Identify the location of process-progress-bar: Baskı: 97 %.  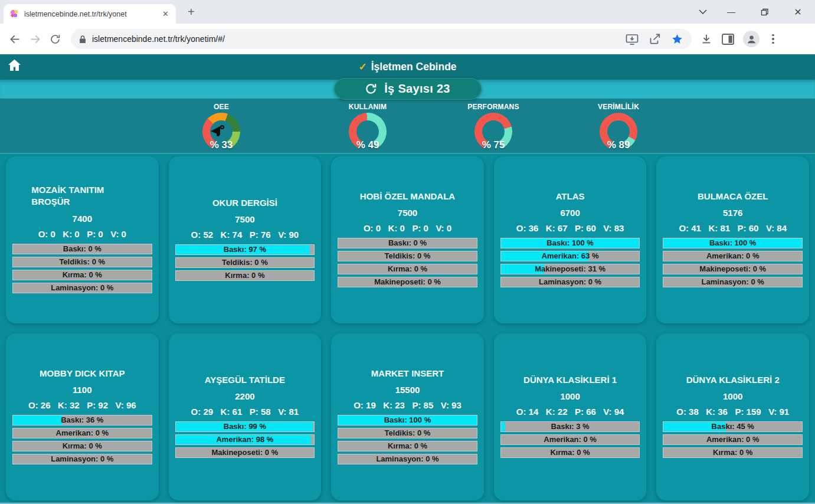
(246, 250).